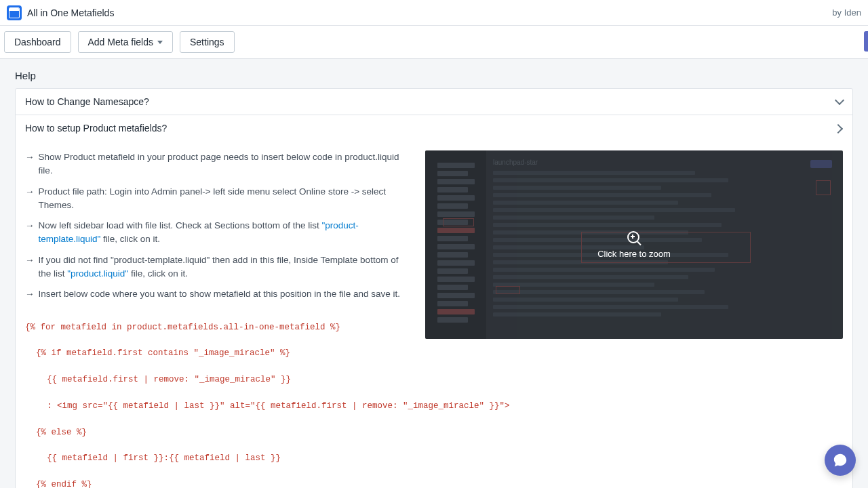 The image size is (868, 488). I want to click on acc-title: How to Change Namesapce?, so click(87, 102).